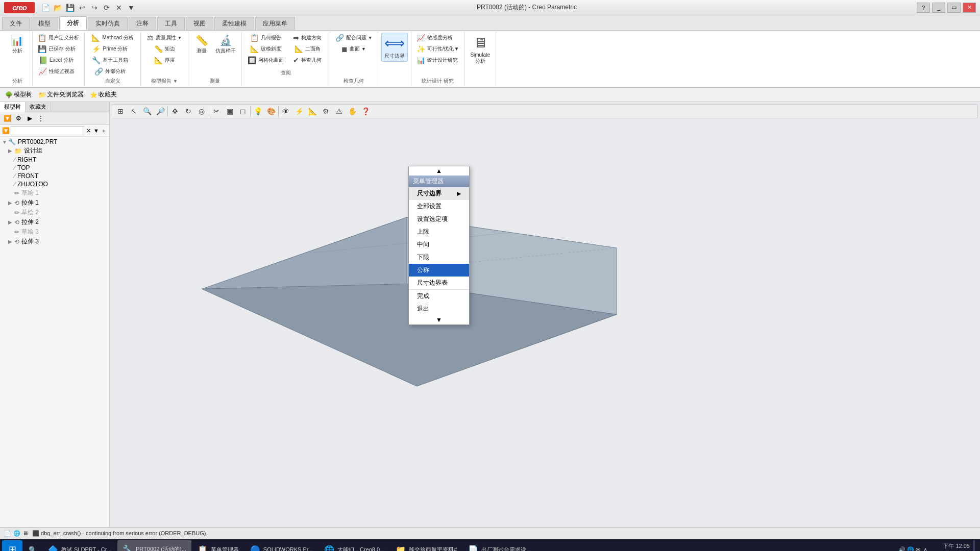 The image size is (980, 551). Describe the element at coordinates (164, 49) in the screenshot. I see `btn-edge: 📏 矩边` at that location.